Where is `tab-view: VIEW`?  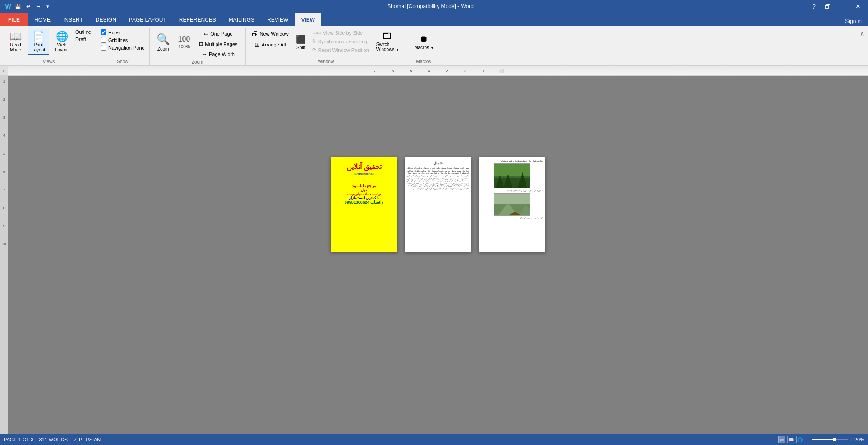
tab-view: VIEW is located at coordinates (308, 19).